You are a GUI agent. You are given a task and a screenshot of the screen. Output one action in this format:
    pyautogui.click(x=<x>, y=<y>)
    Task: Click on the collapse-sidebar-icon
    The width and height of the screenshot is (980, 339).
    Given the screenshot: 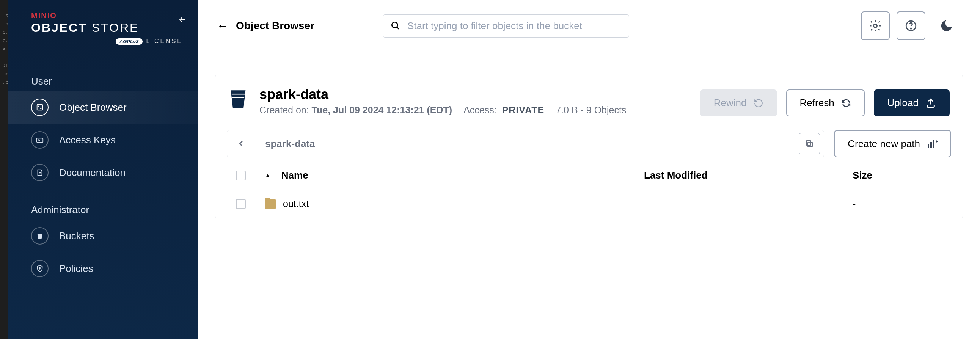 What is the action you would take?
    pyautogui.click(x=182, y=20)
    